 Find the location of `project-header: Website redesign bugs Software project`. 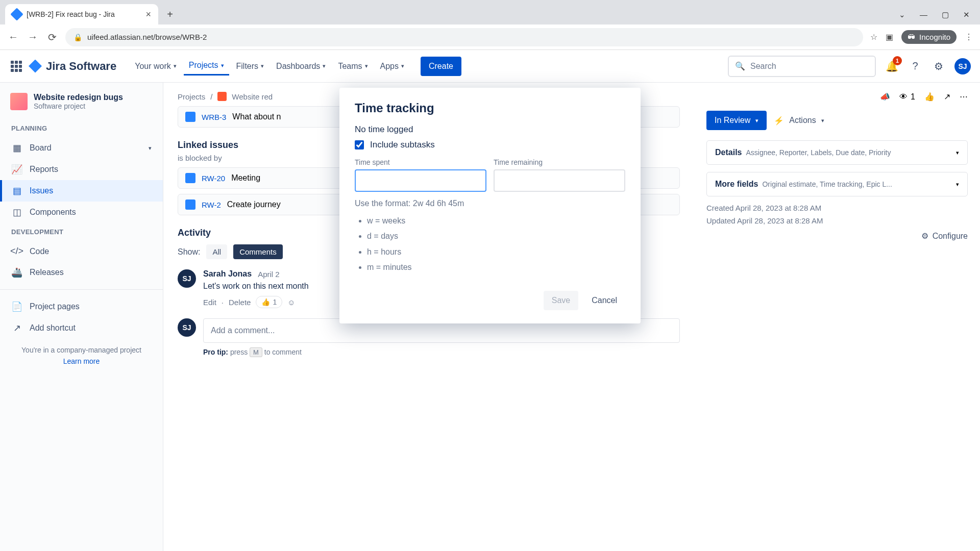

project-header: Website redesign bugs Software project is located at coordinates (82, 106).